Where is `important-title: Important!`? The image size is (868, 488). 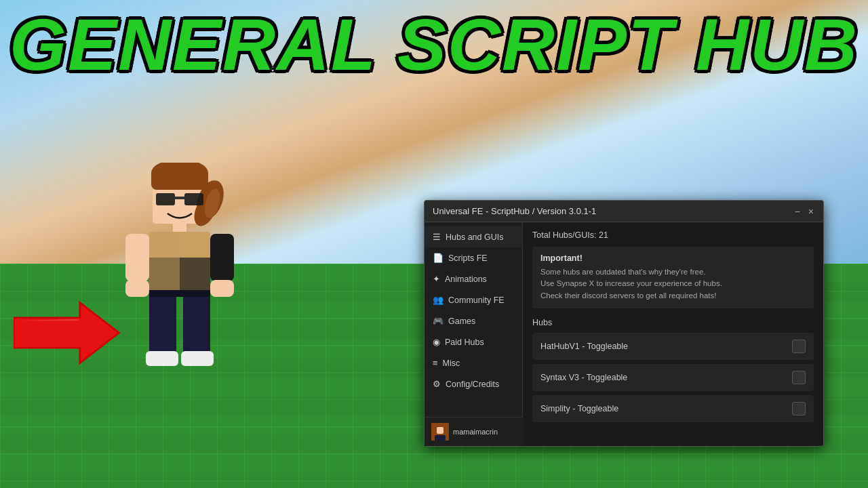 important-title: Important! is located at coordinates (673, 258).